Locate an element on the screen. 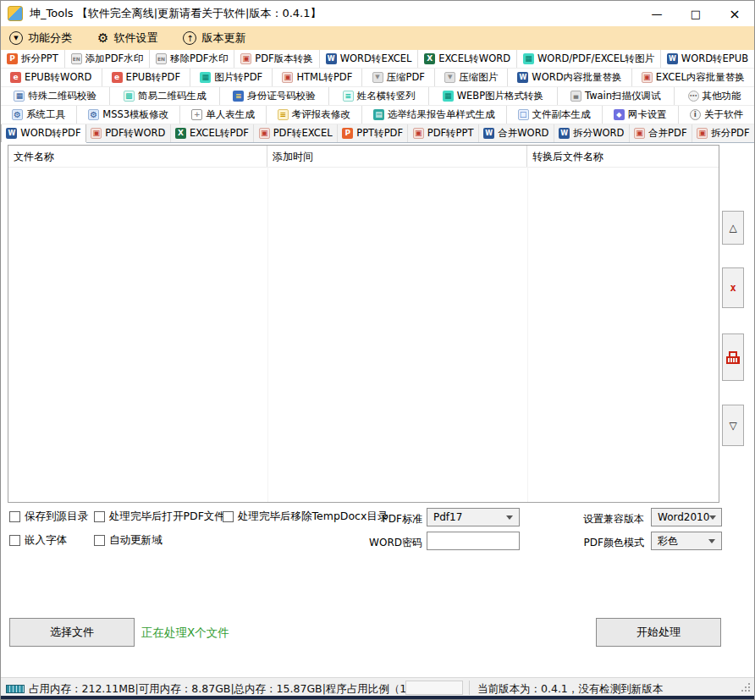  tool-tab-label: WEBP图片格式转换 is located at coordinates (500, 96).